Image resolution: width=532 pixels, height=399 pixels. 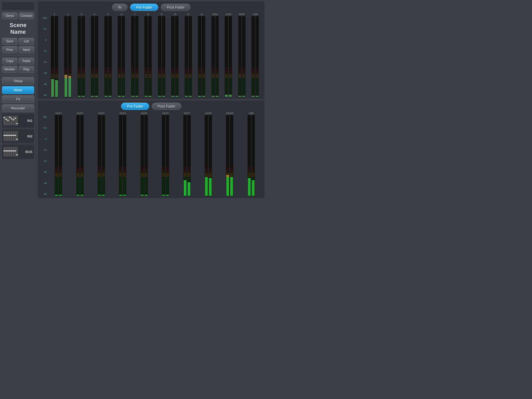 What do you see at coordinates (188, 55) in the screenshot?
I see `meter-col: 11` at bounding box center [188, 55].